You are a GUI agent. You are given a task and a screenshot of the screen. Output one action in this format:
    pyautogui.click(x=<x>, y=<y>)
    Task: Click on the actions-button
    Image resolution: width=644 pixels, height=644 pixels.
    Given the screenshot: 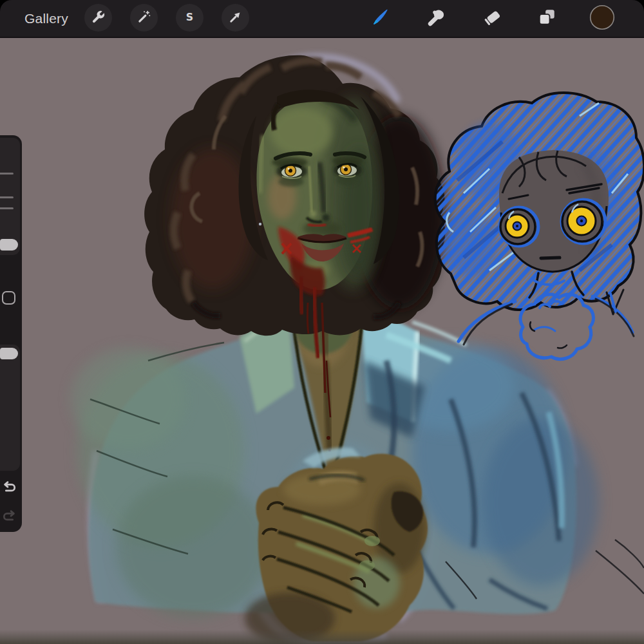 What is the action you would take?
    pyautogui.click(x=98, y=18)
    